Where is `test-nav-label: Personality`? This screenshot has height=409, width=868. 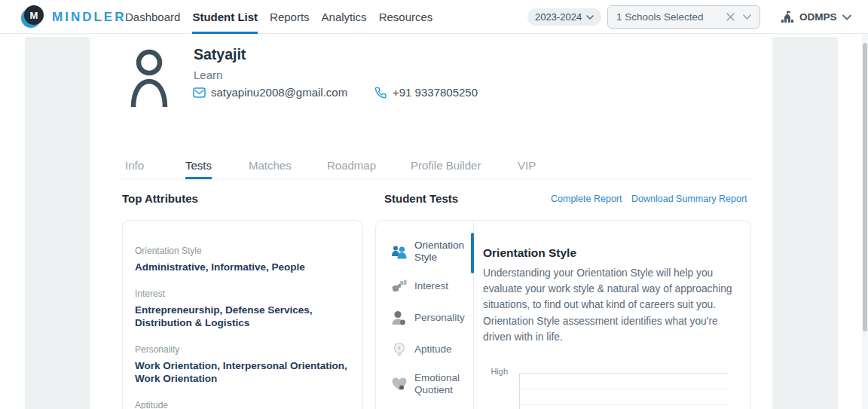
test-nav-label: Personality is located at coordinates (440, 318).